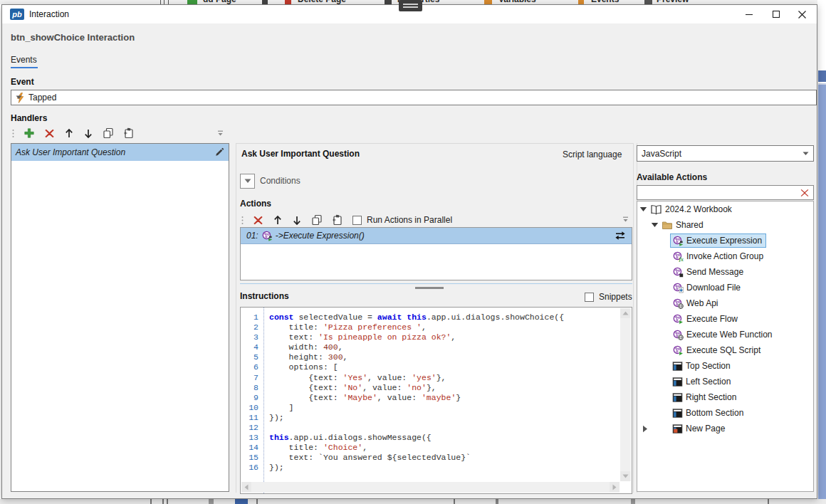  Describe the element at coordinates (684, 225) in the screenshot. I see `tree-node: Shared` at that location.